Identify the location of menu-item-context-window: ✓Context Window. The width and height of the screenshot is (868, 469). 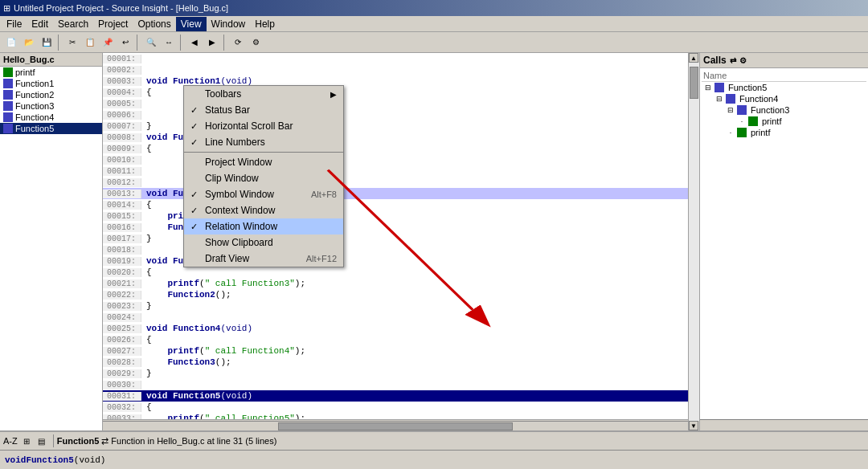
(264, 210).